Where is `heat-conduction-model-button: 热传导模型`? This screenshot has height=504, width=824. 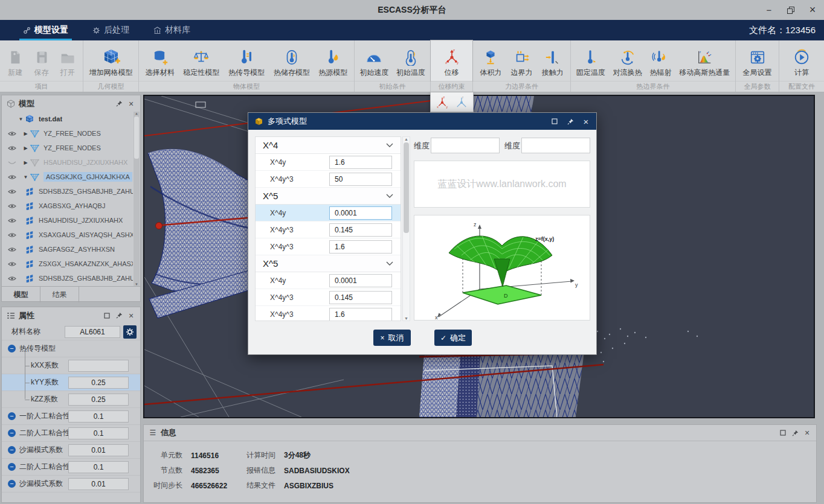 heat-conduction-model-button: 热传导模型 is located at coordinates (246, 63).